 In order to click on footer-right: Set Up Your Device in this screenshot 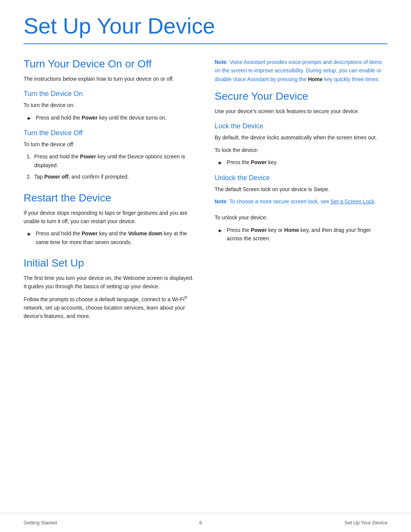, I will do `click(366, 522)`.